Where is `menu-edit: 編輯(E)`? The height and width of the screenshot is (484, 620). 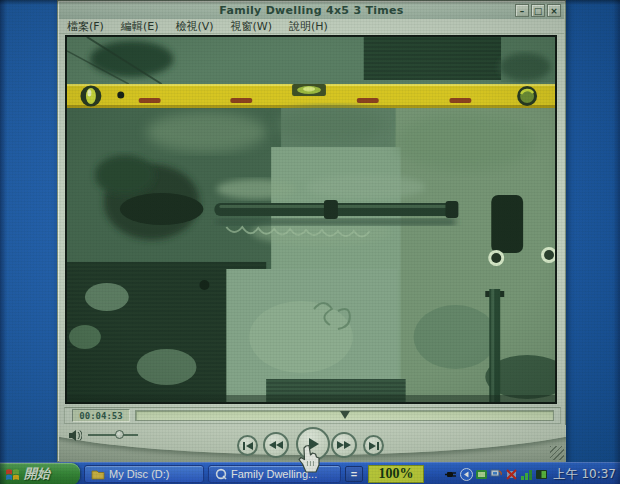 menu-edit: 編輯(E) is located at coordinates (140, 26).